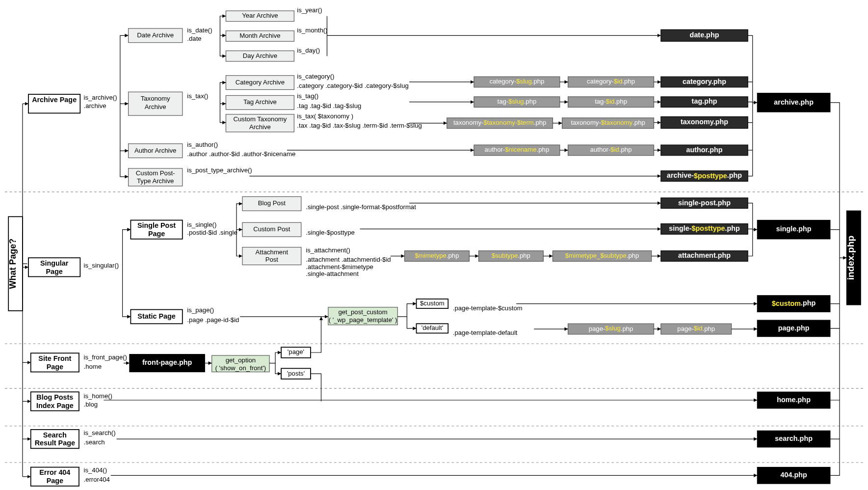 This screenshot has width=868, height=490. I want to click on svg-text:.author .author-$id .author-$n: .author .author-$id .author-$nicename, so click(241, 154).